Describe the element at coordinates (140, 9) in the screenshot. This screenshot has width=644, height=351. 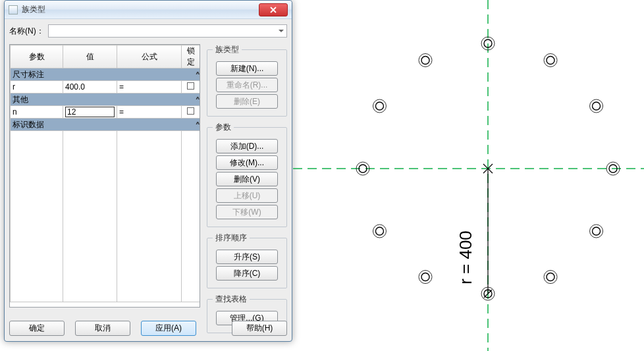
I see `dialog-title: 族类型` at that location.